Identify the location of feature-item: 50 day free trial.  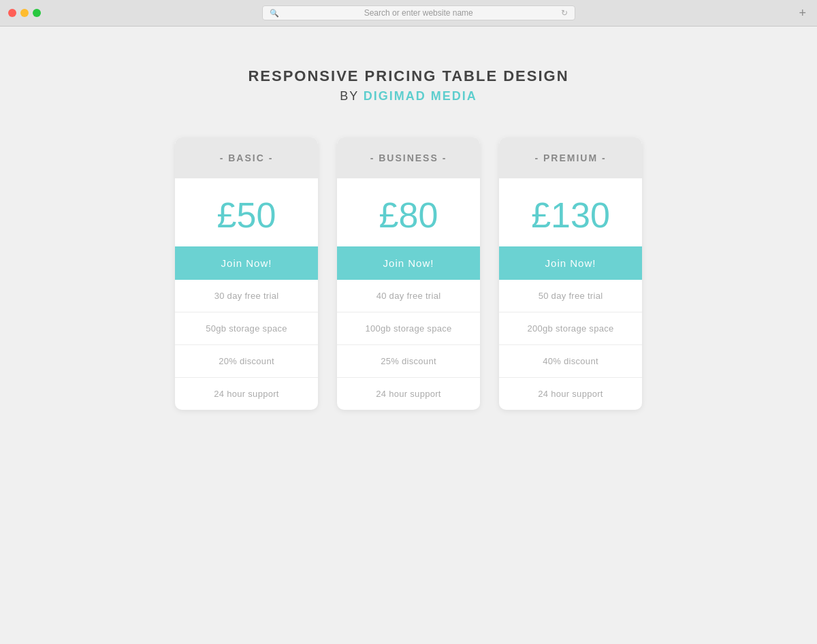
(571, 296).